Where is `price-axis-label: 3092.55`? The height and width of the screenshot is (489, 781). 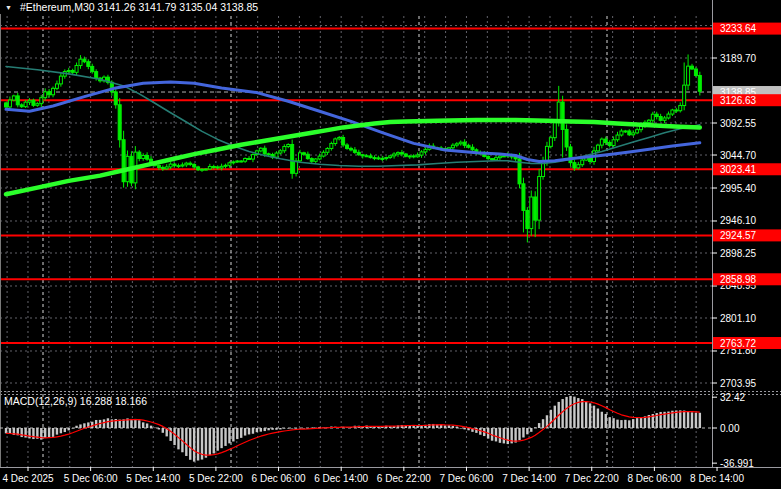 price-axis-label: 3092.55 is located at coordinates (738, 124).